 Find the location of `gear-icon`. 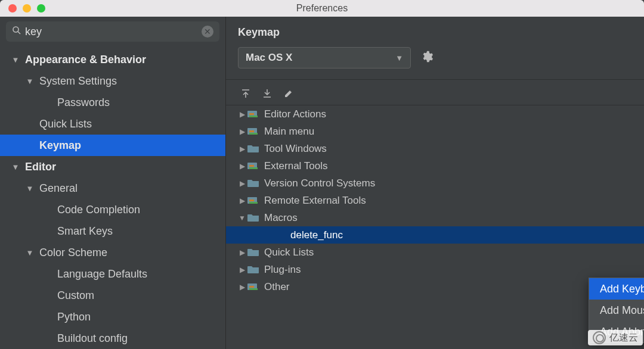

gear-icon is located at coordinates (427, 58).